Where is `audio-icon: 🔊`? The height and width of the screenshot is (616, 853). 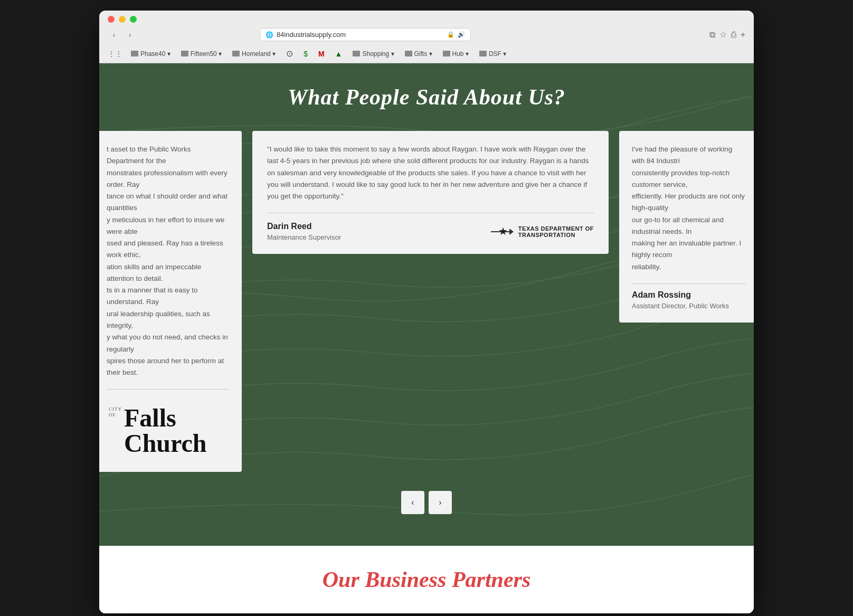 audio-icon: 🔊 is located at coordinates (461, 35).